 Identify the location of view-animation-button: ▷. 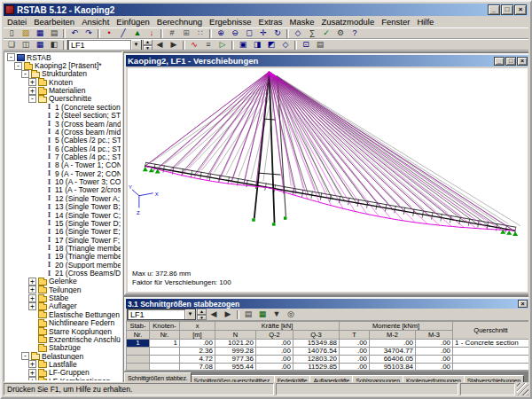
(223, 45).